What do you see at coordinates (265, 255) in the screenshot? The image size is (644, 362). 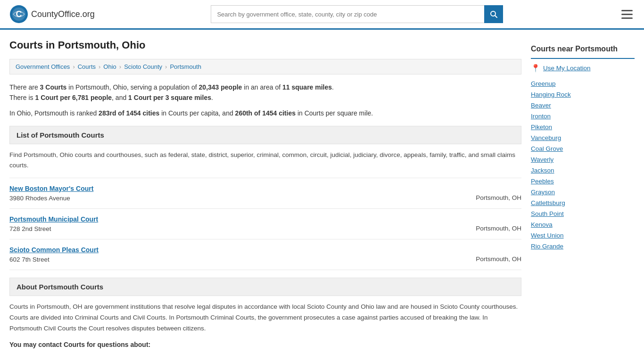 I see `court-item: Scioto Common Pleas Court 602 7th Street…` at bounding box center [265, 255].